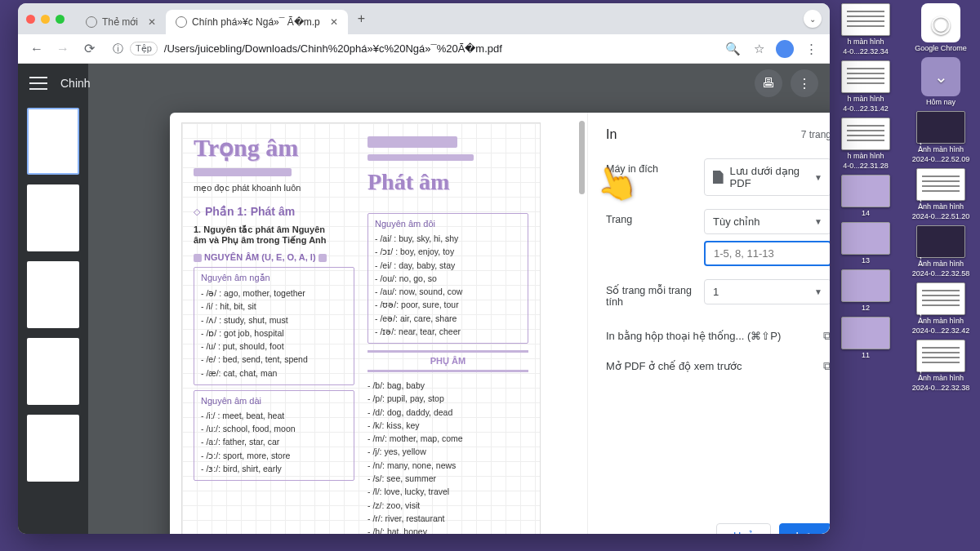  Describe the element at coordinates (60, 20) in the screenshot. I see `maximize-window` at that location.